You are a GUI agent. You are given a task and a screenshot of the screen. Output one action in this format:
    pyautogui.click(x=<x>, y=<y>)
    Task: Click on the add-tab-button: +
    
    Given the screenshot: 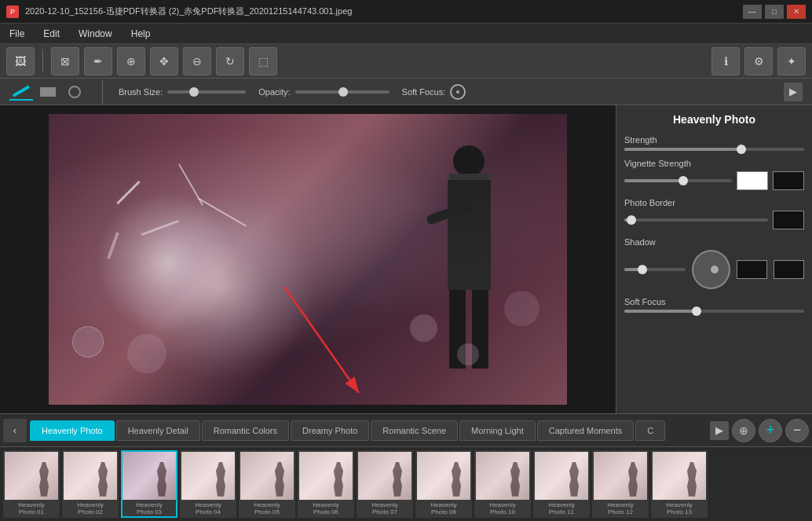 What is the action you would take?
    pyautogui.click(x=770, y=431)
    